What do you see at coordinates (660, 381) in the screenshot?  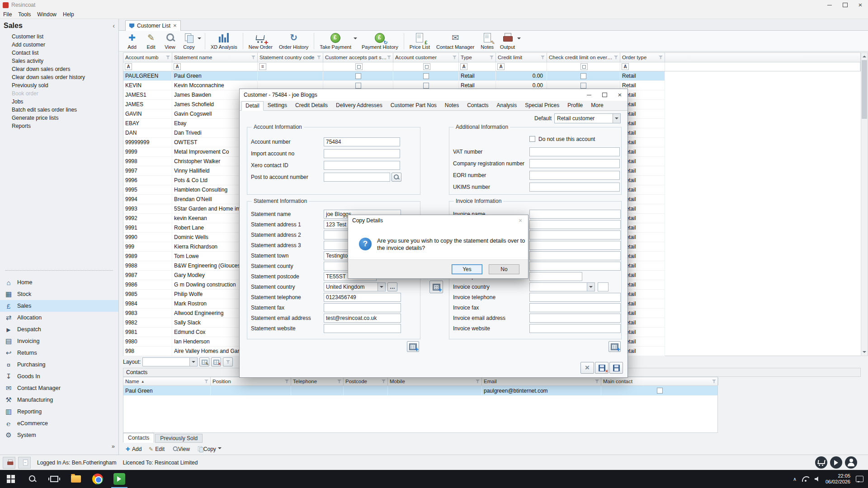 I see `contacts-column-header-main-contact: Main contact` at bounding box center [660, 381].